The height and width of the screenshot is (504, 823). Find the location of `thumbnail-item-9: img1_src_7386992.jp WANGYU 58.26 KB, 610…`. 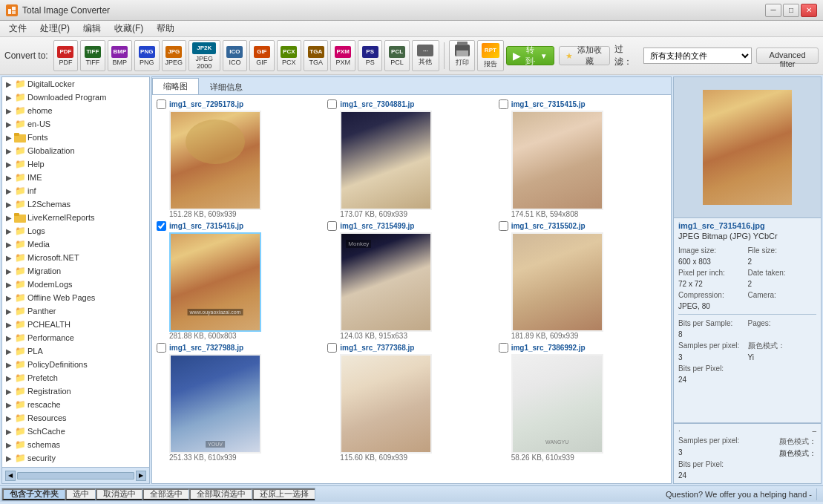

thumbnail-item-9: img1_src_7386992.jp WANGYU 58.26 KB, 610… is located at coordinates (583, 402).